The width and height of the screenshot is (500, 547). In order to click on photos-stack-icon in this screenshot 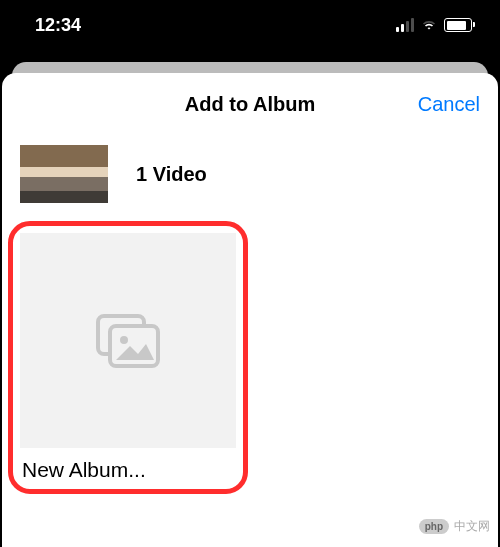, I will do `click(128, 341)`.